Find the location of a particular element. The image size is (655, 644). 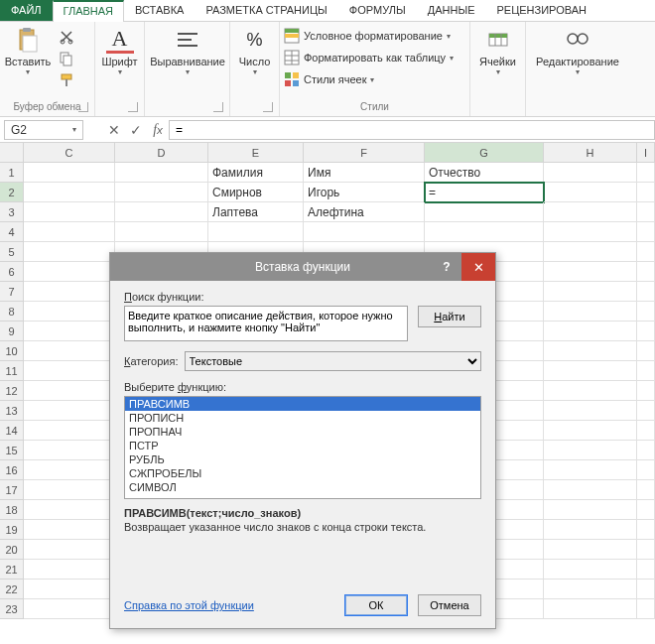

category-select: Текстовые is located at coordinates (333, 361).